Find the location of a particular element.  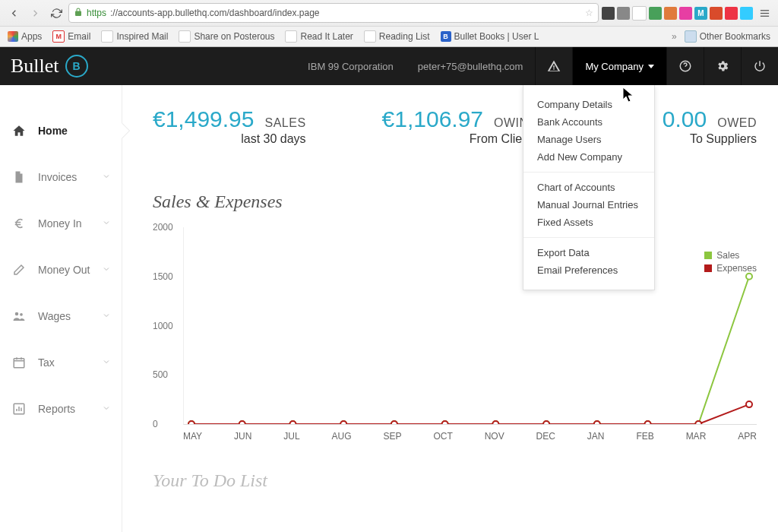

sidebar-item-label: Tax is located at coordinates (46, 363).